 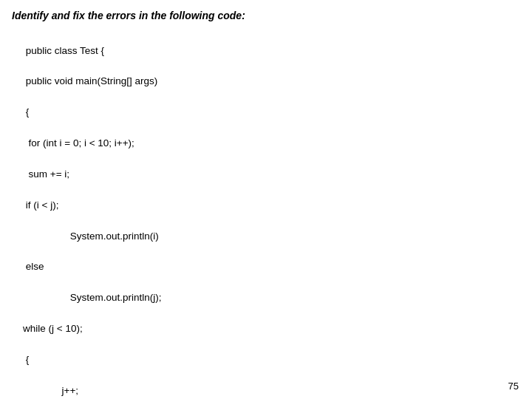 What do you see at coordinates (266, 16) in the screenshot?
I see `instruction-text: Identify and fix the errors in the follo…` at bounding box center [266, 16].